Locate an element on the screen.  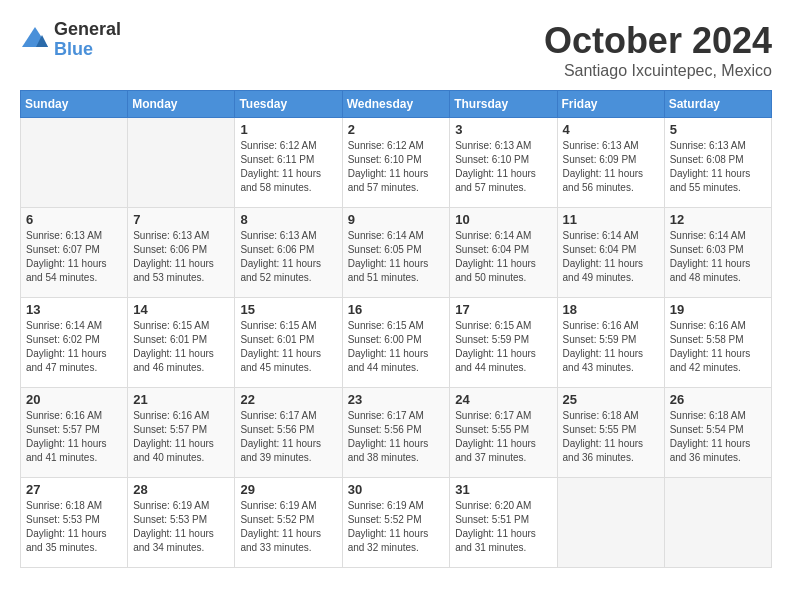
day-info: Sunrise: 6:13 AM Sunset: 6:10 PM Dayligh… is located at coordinates (503, 167).